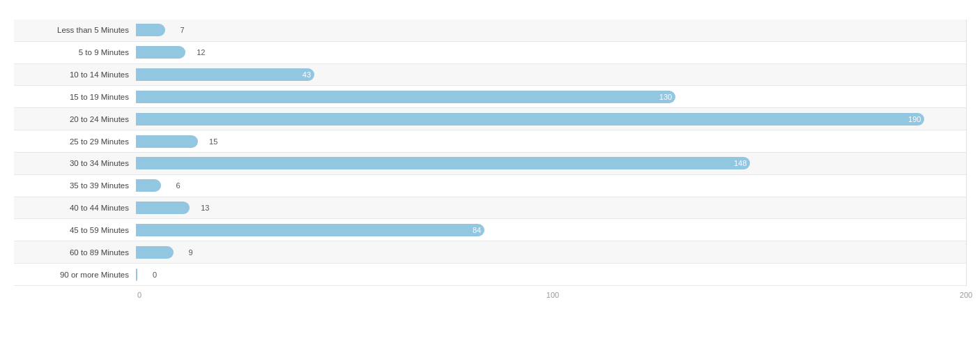 Image resolution: width=980 pixels, height=364 pixels. I want to click on bar-wrapper: 6, so click(551, 185).